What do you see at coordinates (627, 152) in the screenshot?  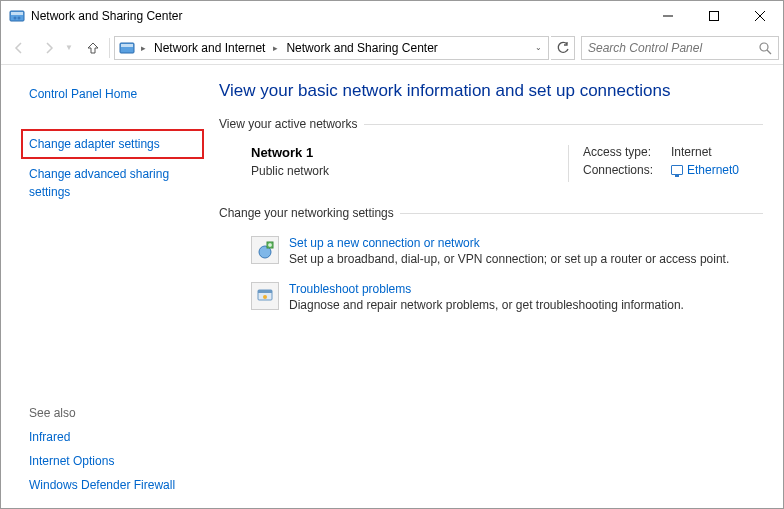 I see `access-type-label: Access type:` at bounding box center [627, 152].